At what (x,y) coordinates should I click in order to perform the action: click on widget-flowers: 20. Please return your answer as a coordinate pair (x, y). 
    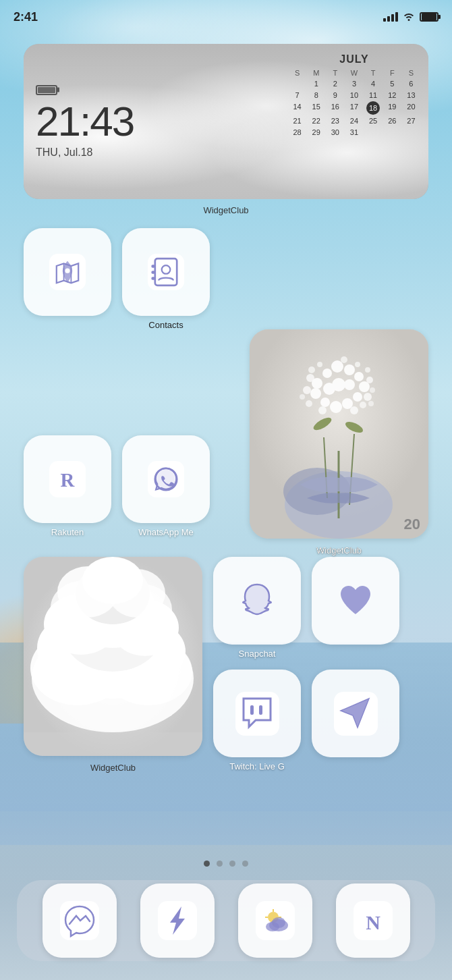
    Looking at the image, I should click on (339, 434).